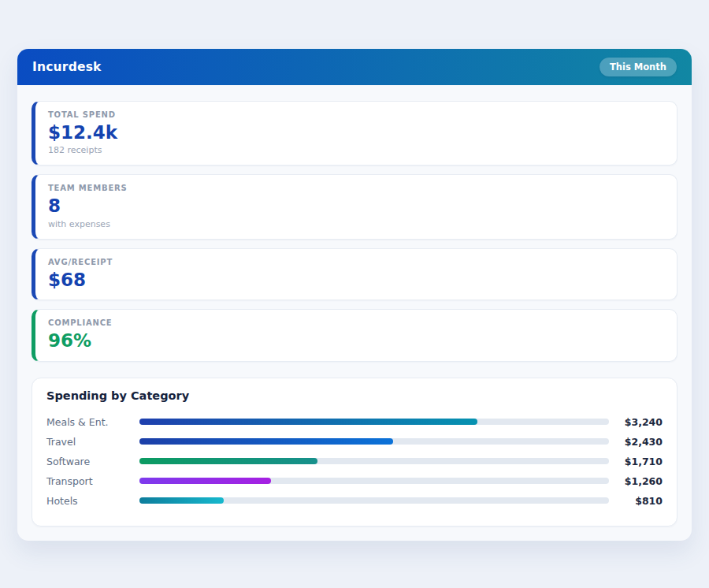 The image size is (709, 588). I want to click on category-row-hotels: Hotels $810, so click(354, 501).